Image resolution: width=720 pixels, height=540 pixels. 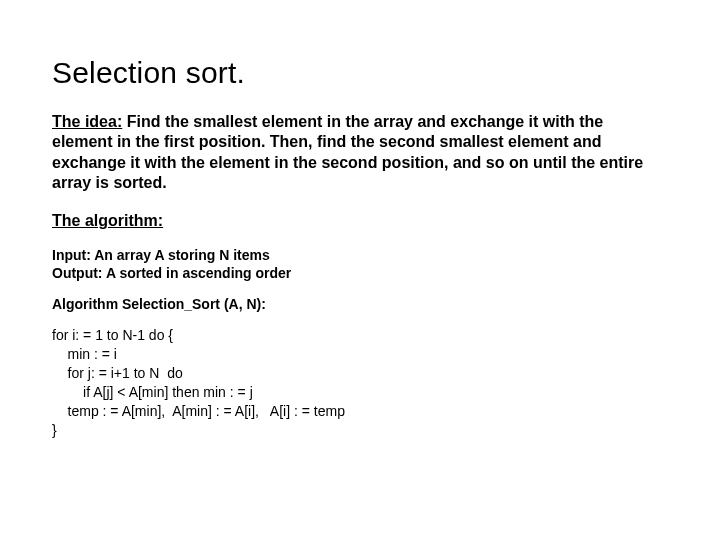 I want to click on input-line: Input: An array A storing N items, so click(x=360, y=255).